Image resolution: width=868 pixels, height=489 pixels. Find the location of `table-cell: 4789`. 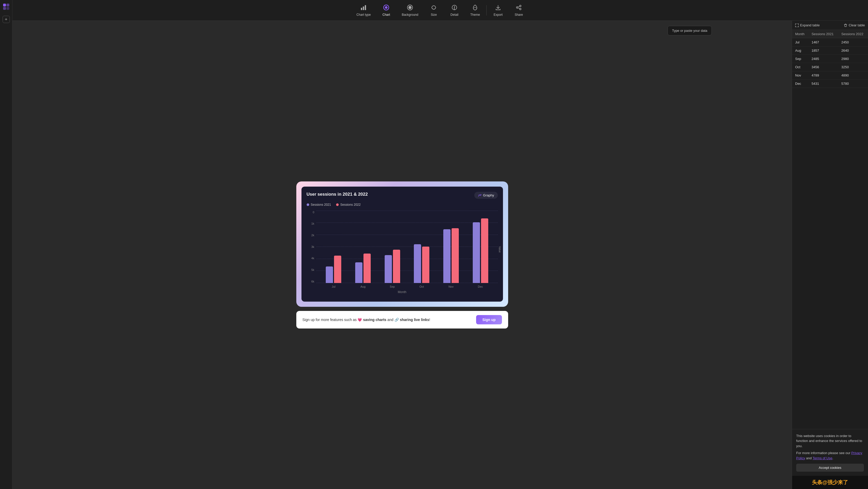

table-cell: 4789 is located at coordinates (823, 75).